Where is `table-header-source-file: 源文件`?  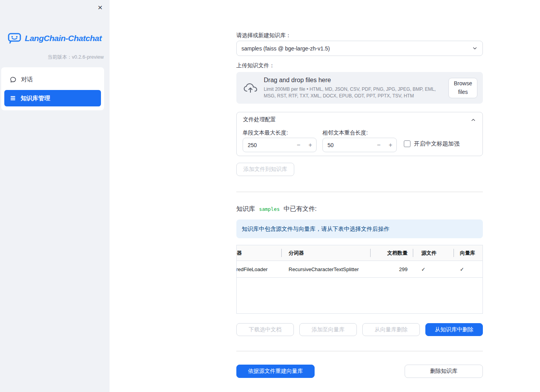
table-header-source-file: 源文件 is located at coordinates (434, 253).